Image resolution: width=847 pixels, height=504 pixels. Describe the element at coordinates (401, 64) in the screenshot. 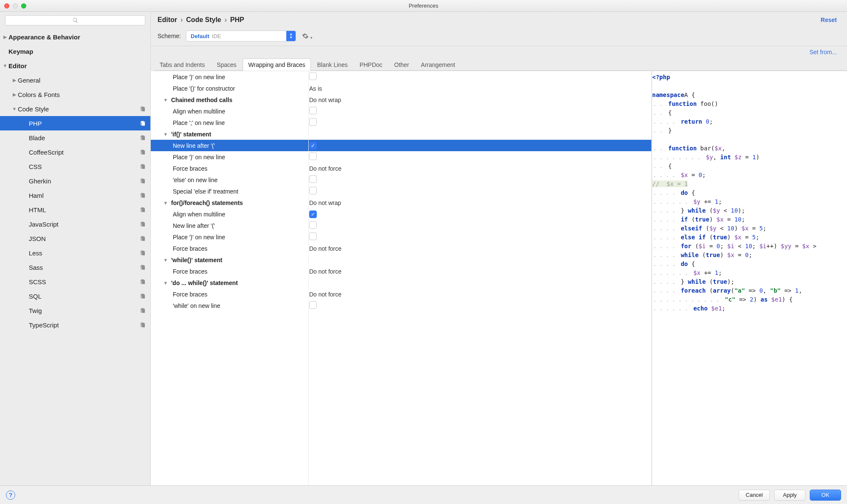

I see `tab: Other` at that location.